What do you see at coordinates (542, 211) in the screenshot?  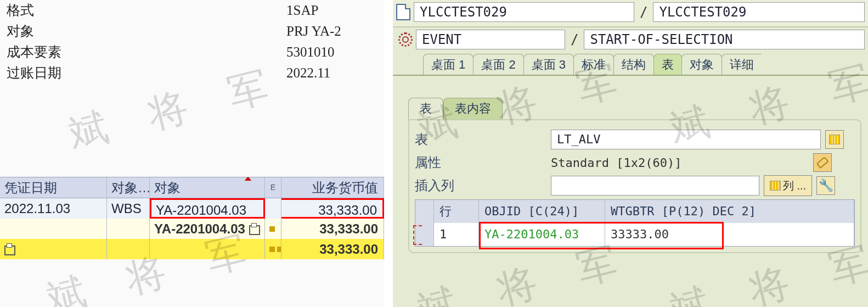 I see `alv-col-objid: OBJID [C(24)]` at bounding box center [542, 211].